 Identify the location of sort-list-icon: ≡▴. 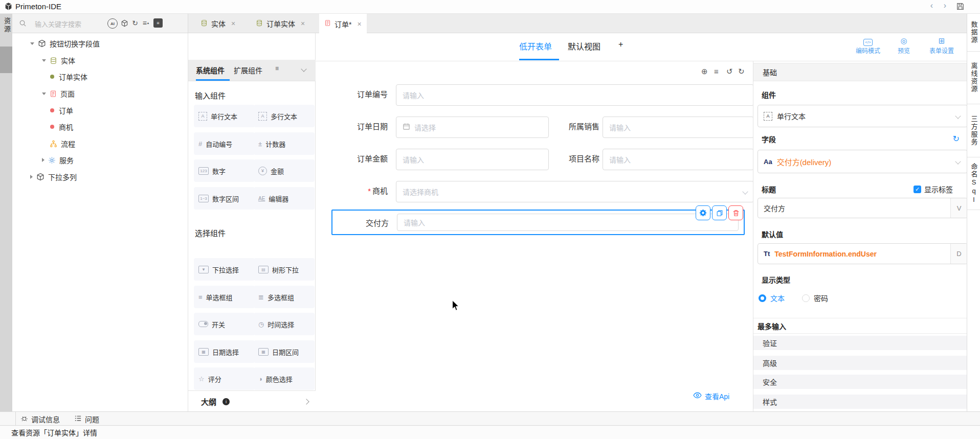
(146, 23).